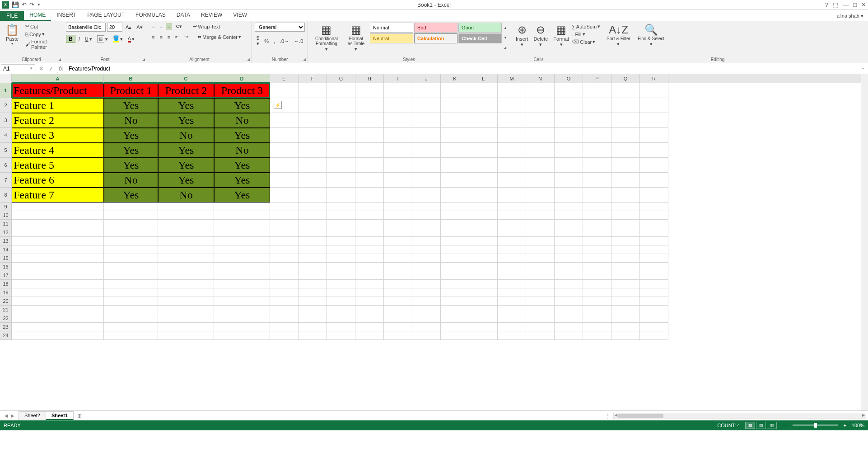 Image resolution: width=868 pixels, height=476 pixels. I want to click on cell-N14, so click(540, 250).